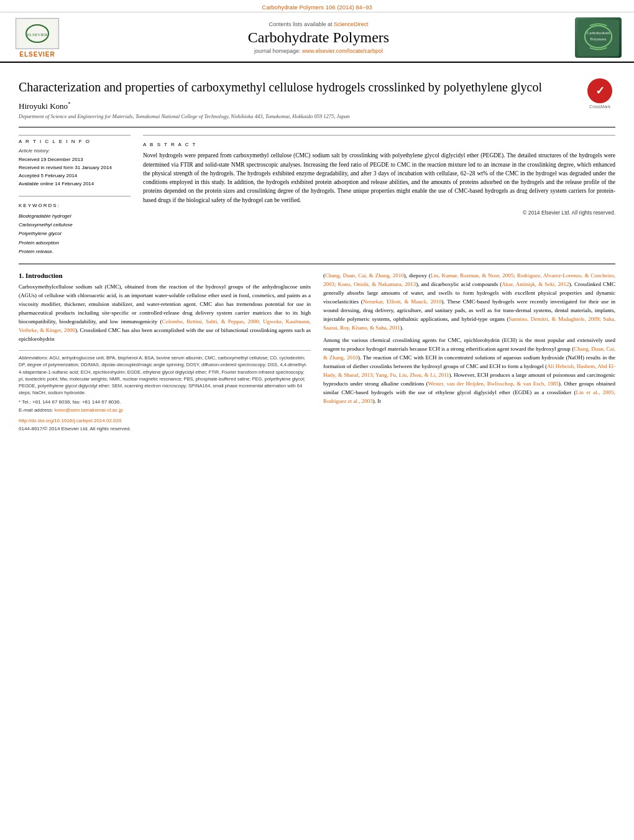  I want to click on article-author: Hiroyuki Kono*, so click(297, 106).